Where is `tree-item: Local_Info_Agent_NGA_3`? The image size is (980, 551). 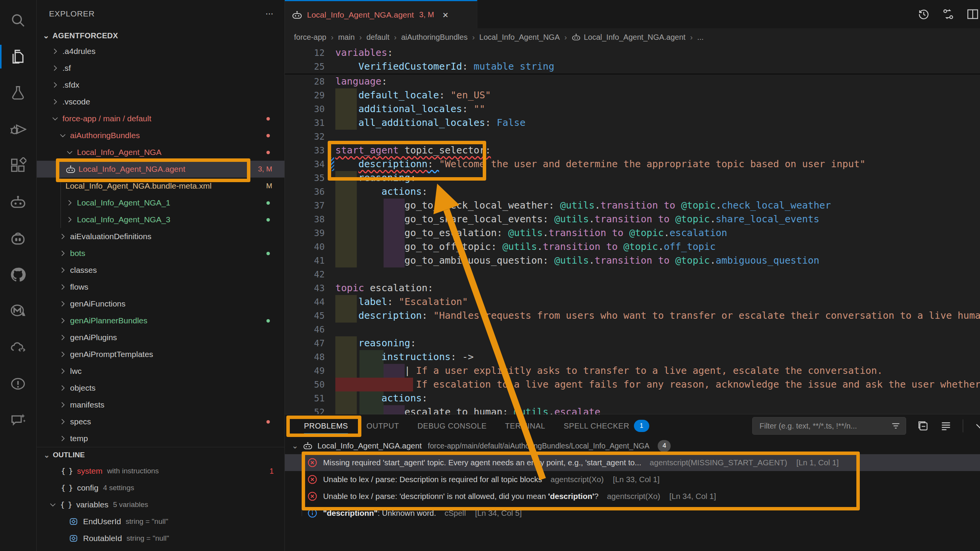
tree-item: Local_Info_Agent_NGA_3 is located at coordinates (161, 220).